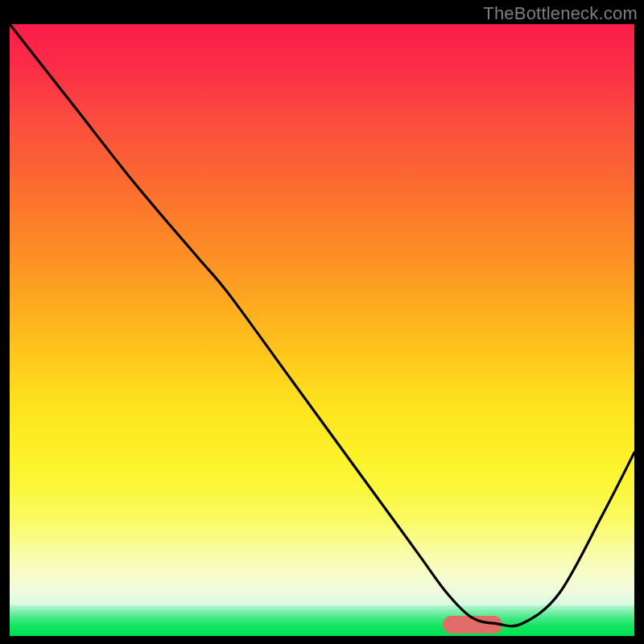 This screenshot has width=644, height=644. Describe the element at coordinates (473, 625) in the screenshot. I see `optimal-marker` at that location.